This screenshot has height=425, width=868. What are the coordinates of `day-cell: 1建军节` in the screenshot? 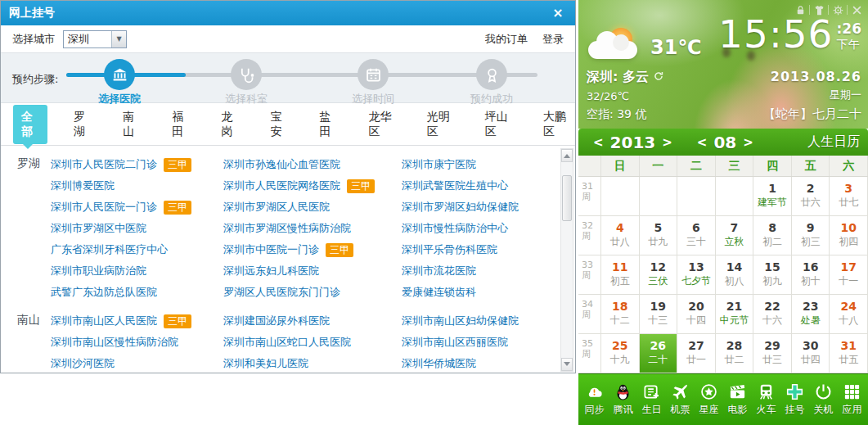 It's located at (772, 197).